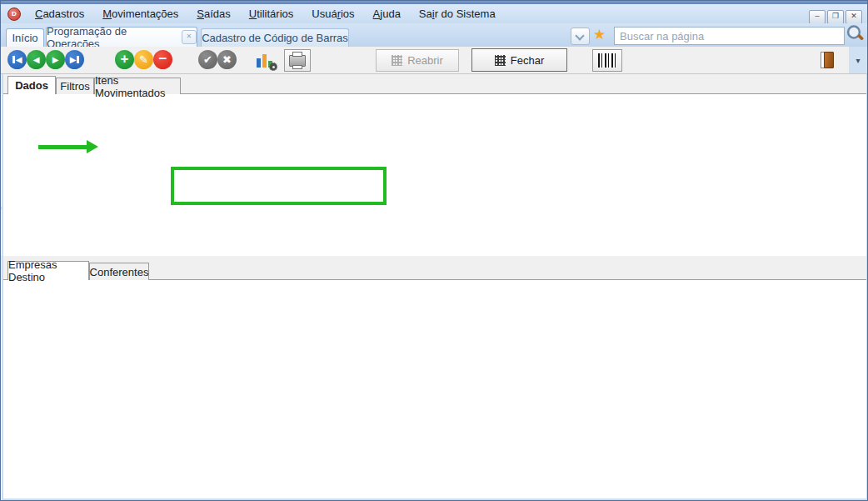  Describe the element at coordinates (163, 58) in the screenshot. I see `minus-icon: −` at that location.